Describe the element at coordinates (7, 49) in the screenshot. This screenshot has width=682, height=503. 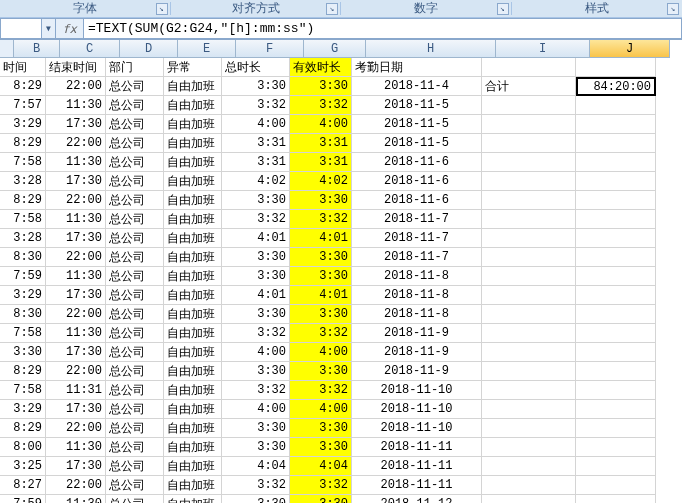
I see `select-all-corner` at that location.